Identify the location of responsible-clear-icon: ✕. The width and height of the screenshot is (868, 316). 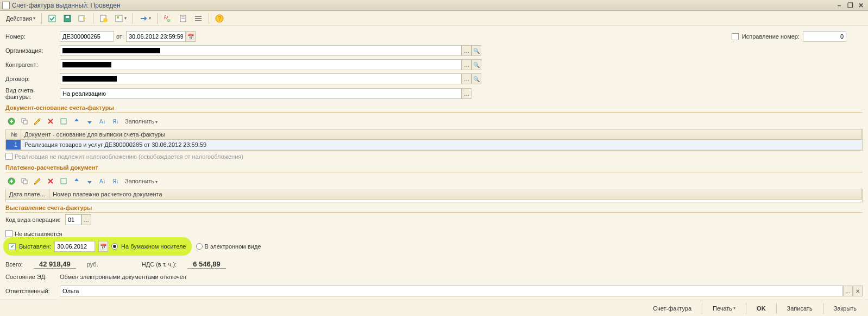
(858, 291).